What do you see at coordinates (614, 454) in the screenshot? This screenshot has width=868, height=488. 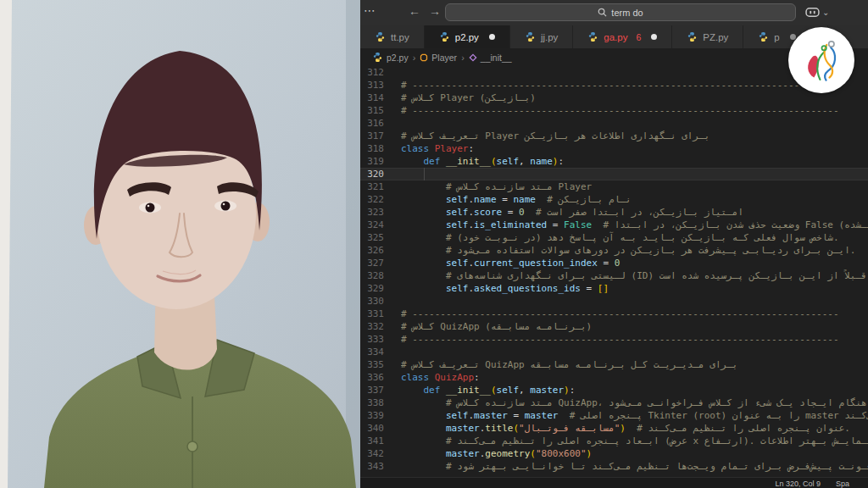 I see `code-line-342: 342 master.geometry("800x600")` at bounding box center [614, 454].